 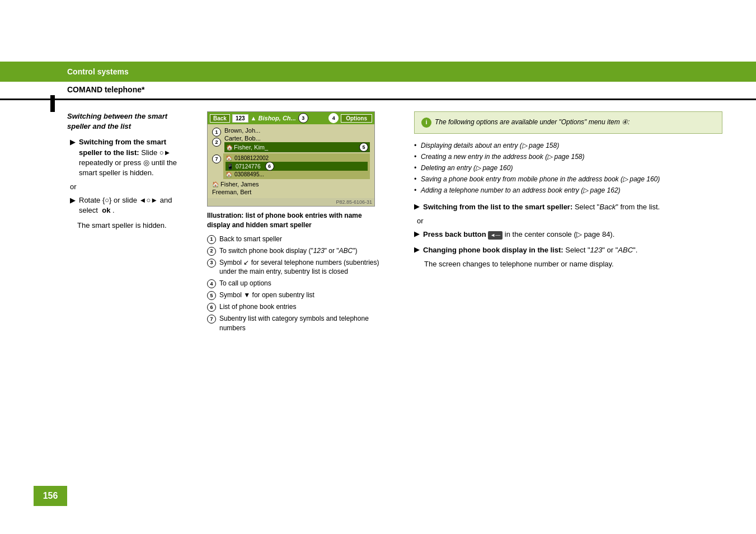 I want to click on mode-btn: 123, so click(x=241, y=119).